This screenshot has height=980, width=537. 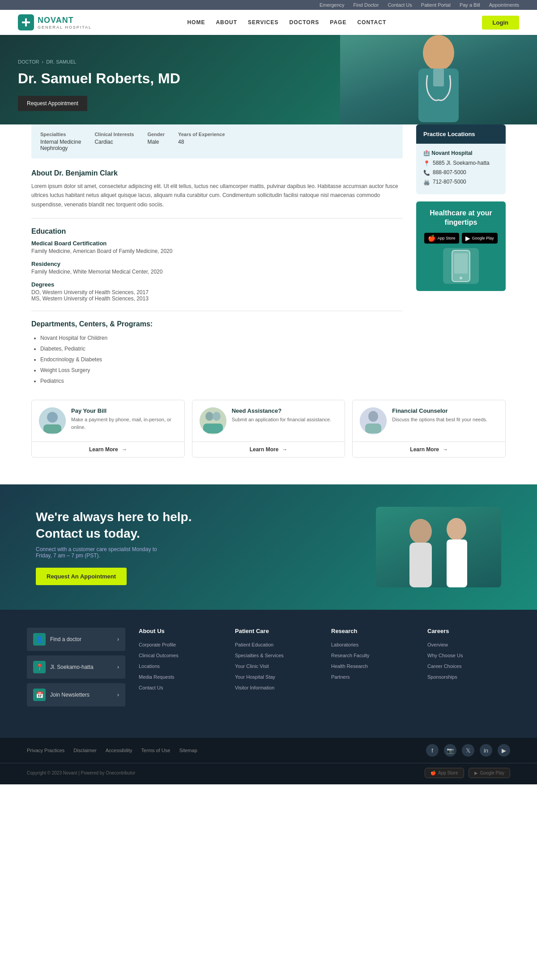 I want to click on nav-services: SERVICES, so click(x=263, y=22).